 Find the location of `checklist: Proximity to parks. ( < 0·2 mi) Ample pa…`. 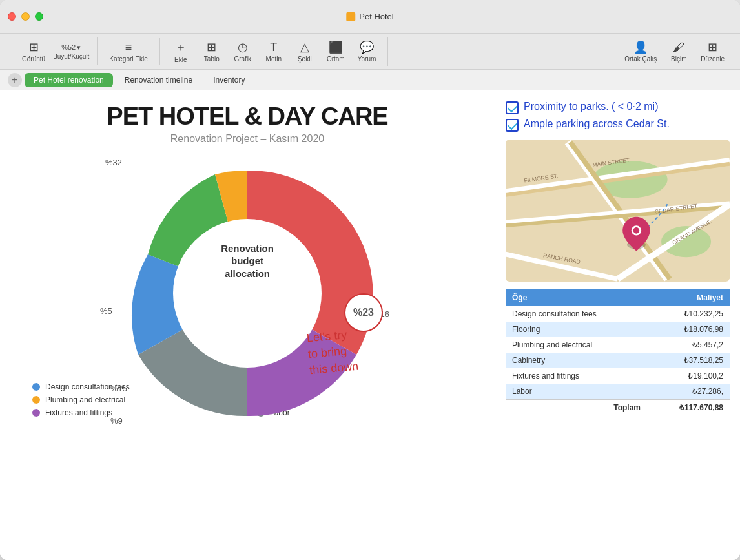

checklist: Proximity to parks. ( < 0·2 mi) Ample pa… is located at coordinates (617, 116).